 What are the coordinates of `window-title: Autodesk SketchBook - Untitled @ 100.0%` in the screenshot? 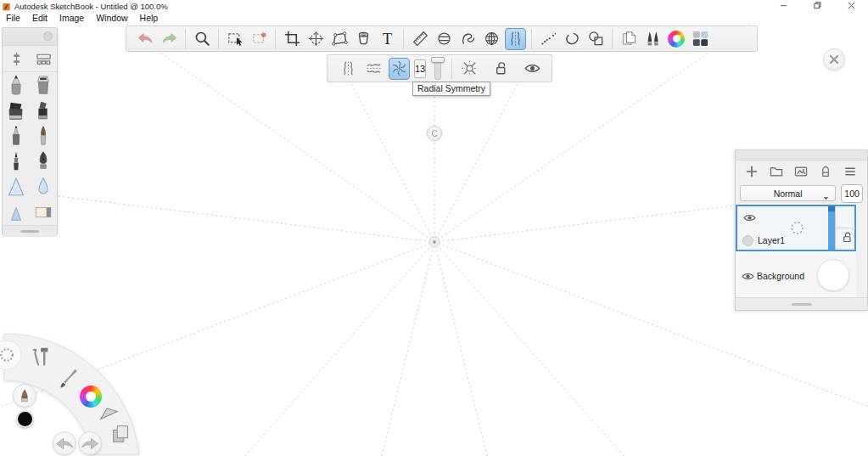 It's located at (92, 7).